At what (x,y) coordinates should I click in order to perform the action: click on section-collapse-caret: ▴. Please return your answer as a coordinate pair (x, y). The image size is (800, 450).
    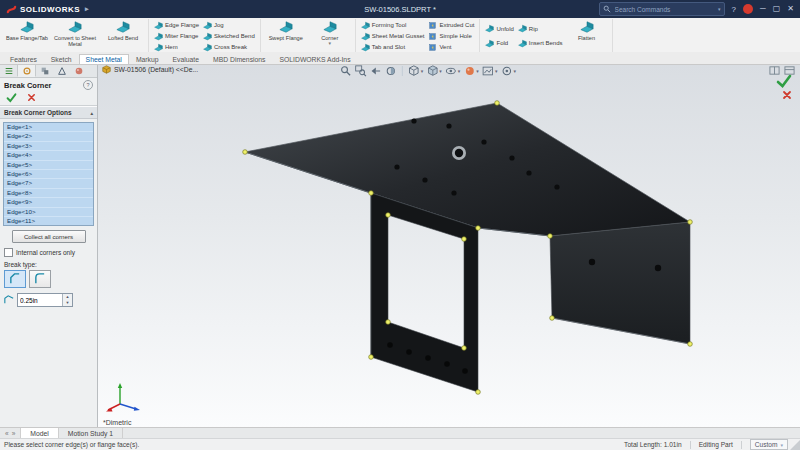
    Looking at the image, I should click on (92, 113).